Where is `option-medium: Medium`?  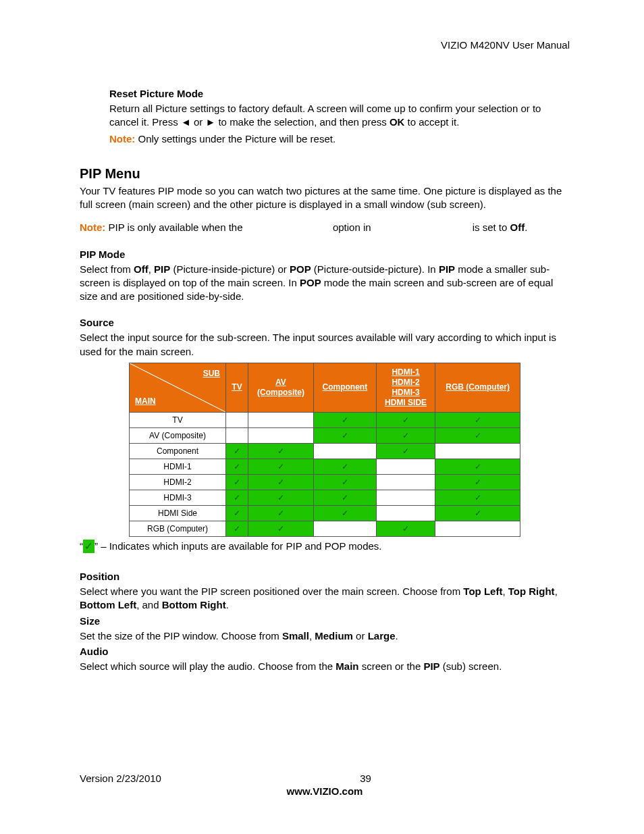
option-medium: Medium is located at coordinates (333, 636).